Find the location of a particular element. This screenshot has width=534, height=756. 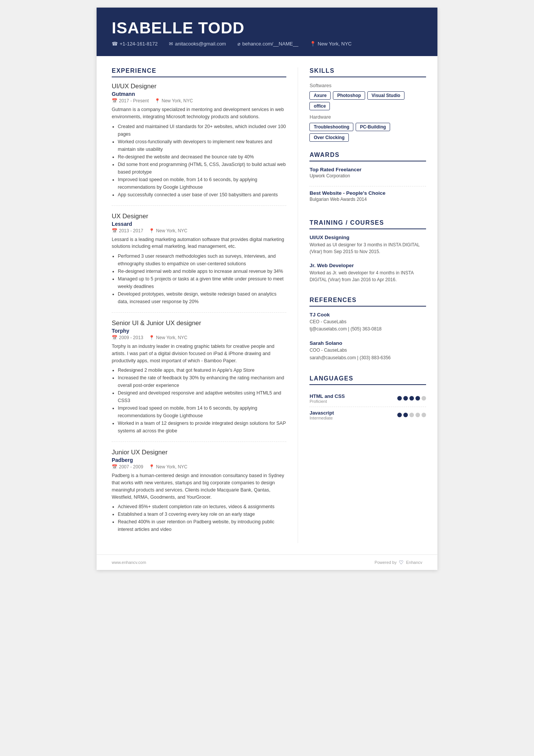

references-section: REFERENCES TJ Cook CEO - CauseLabs tj@ca… is located at coordinates (368, 331).